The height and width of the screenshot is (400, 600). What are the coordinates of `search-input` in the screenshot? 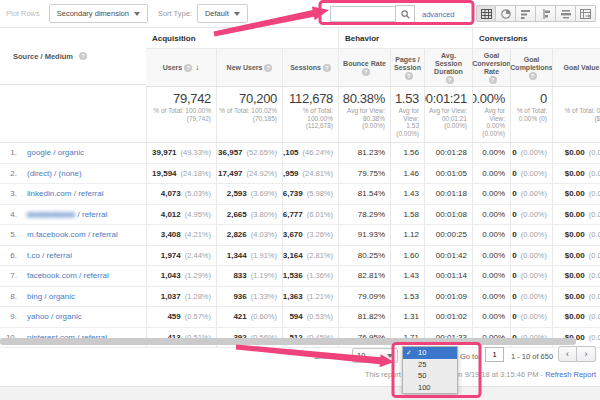 It's located at (362, 14).